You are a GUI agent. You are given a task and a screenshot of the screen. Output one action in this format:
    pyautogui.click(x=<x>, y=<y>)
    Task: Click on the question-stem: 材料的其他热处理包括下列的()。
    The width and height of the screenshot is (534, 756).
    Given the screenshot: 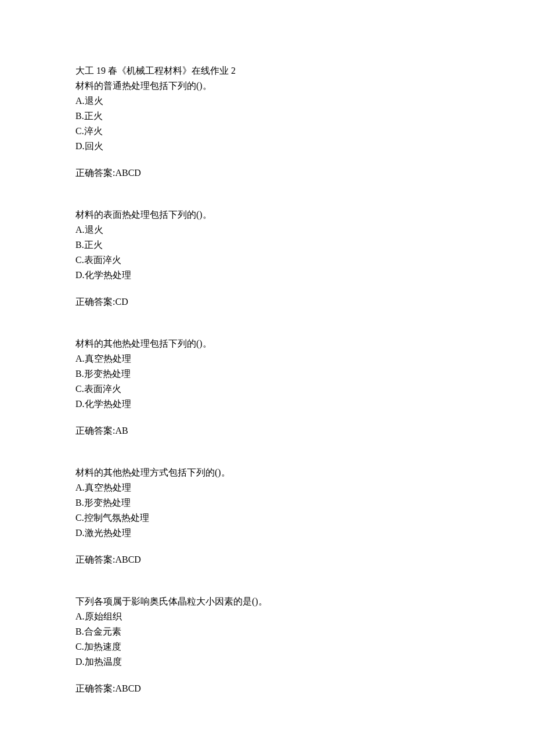 What is the action you would take?
    pyautogui.click(x=267, y=344)
    